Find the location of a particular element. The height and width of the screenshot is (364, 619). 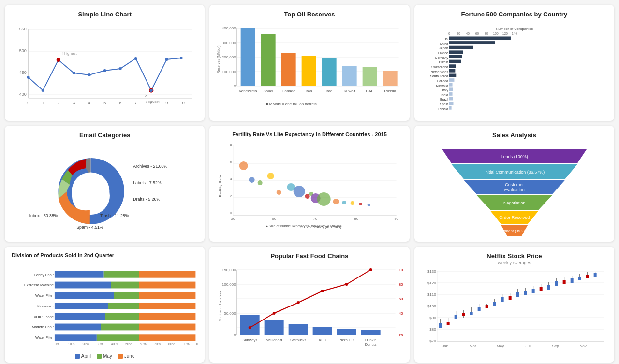

svg-text: Brazil is located at coordinates (444, 100).